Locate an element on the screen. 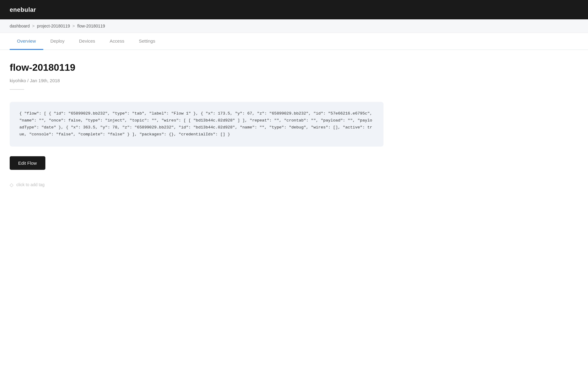  edit-flow-button: Edit Flow is located at coordinates (28, 163).